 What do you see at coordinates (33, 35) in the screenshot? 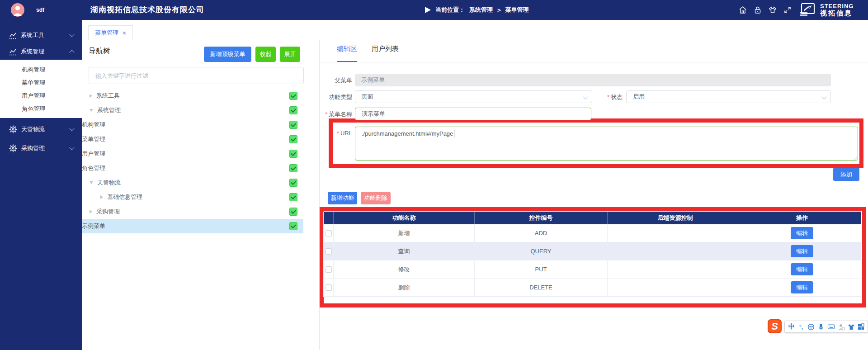
I see `sidebar-item-label: 系统工具` at bounding box center [33, 35].